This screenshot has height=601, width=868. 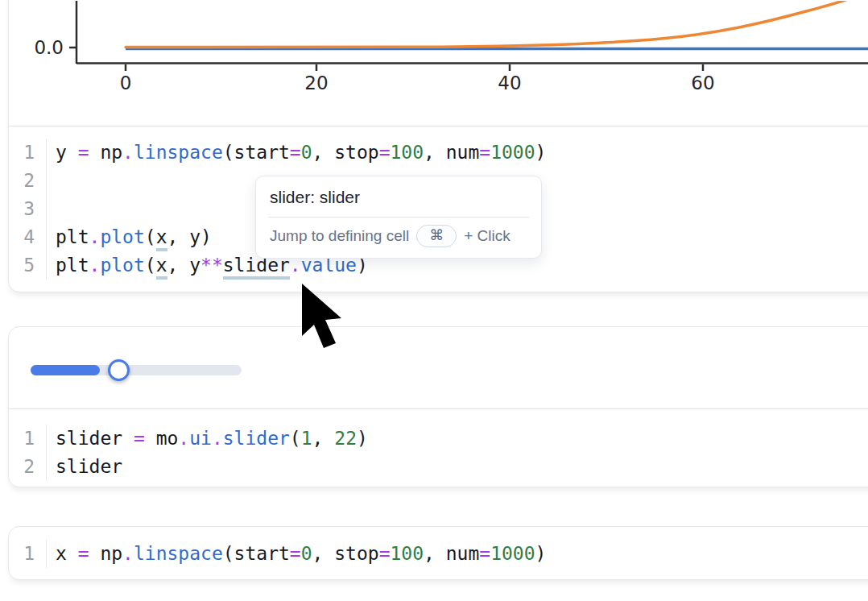 What do you see at coordinates (438, 153) in the screenshot?
I see `code-line: 1y = np.linspace(start=0, stop=100, num=…` at bounding box center [438, 153].